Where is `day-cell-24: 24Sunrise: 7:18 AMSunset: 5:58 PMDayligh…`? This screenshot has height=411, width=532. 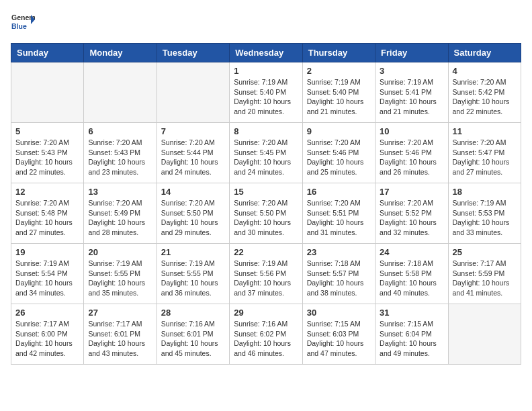
day-cell-24: 24Sunrise: 7:18 AMSunset: 5:58 PMDayligh… is located at coordinates (412, 274).